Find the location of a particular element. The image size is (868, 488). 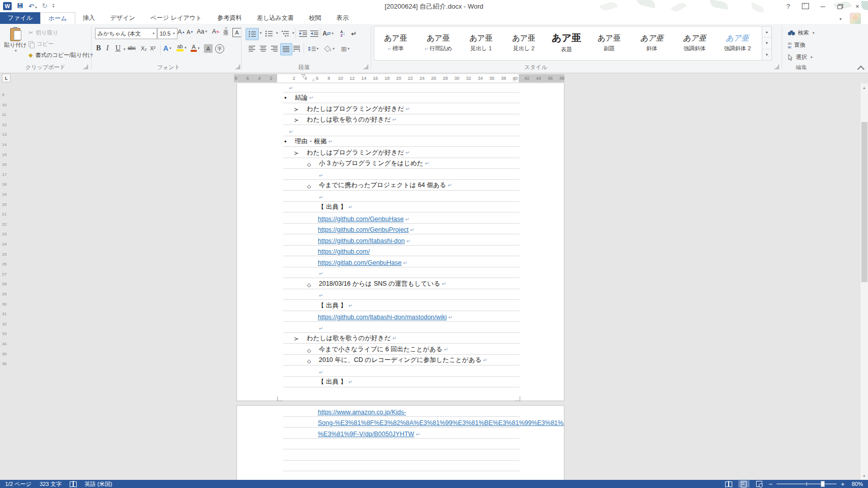

page-indicator: 1/2 ページ is located at coordinates (18, 484).